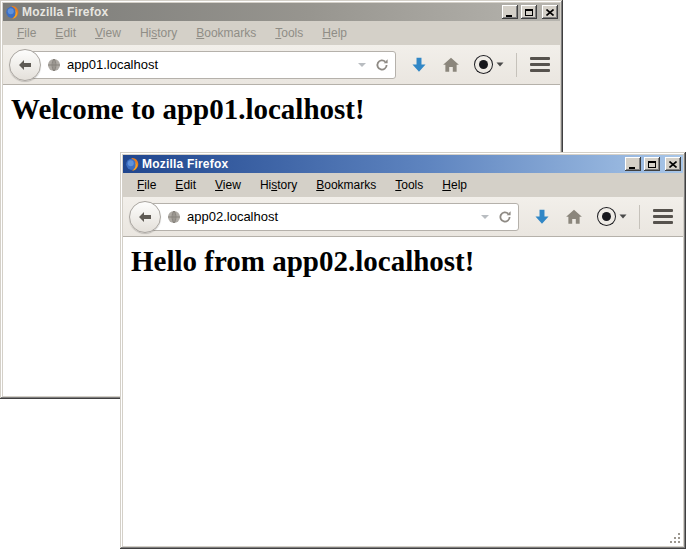  I want to click on resize-grip-icon, so click(676, 538).